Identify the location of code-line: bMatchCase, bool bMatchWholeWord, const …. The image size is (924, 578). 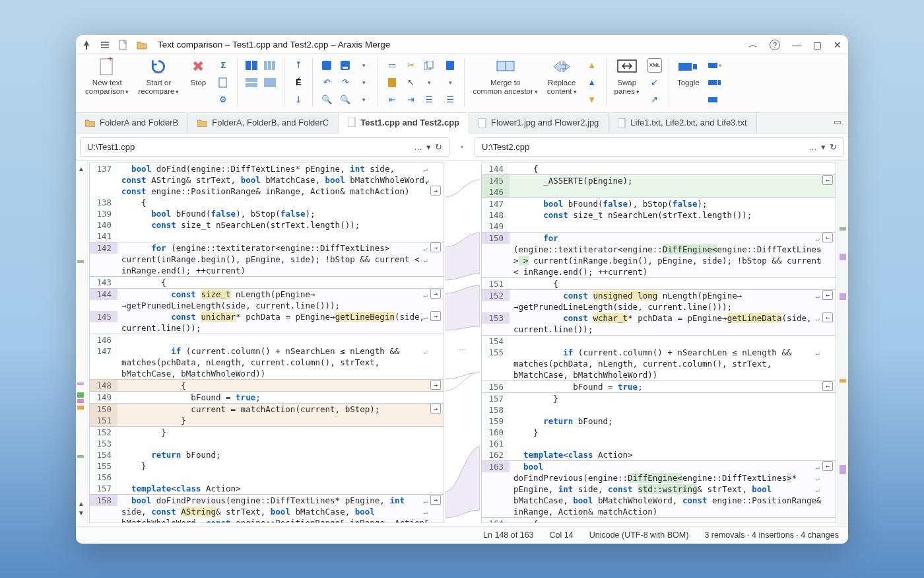
(659, 501).